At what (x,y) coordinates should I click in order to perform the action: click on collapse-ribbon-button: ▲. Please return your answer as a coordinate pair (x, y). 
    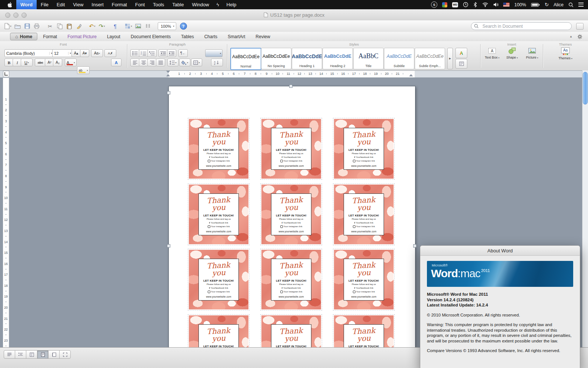
    Looking at the image, I should click on (571, 36).